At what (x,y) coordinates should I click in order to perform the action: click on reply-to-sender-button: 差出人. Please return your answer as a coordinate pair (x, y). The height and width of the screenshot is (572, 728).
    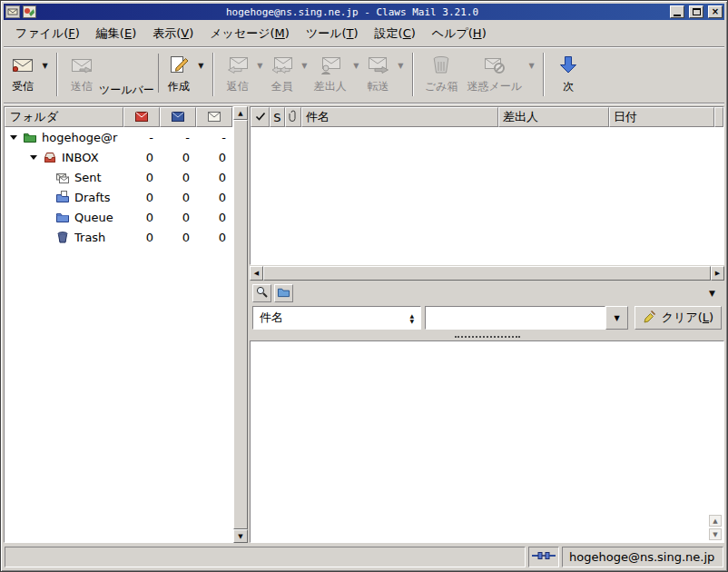
    Looking at the image, I should click on (330, 76).